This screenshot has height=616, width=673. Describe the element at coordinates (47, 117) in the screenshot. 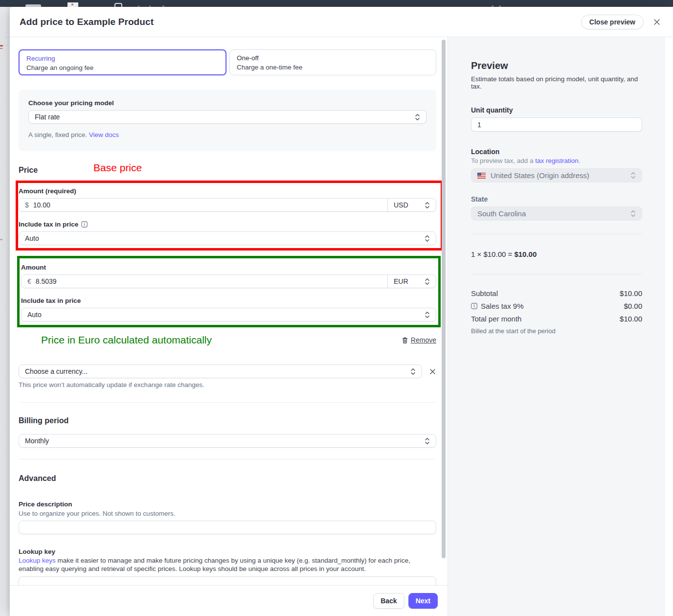

I see `pricing-model-value: Flat rate` at that location.